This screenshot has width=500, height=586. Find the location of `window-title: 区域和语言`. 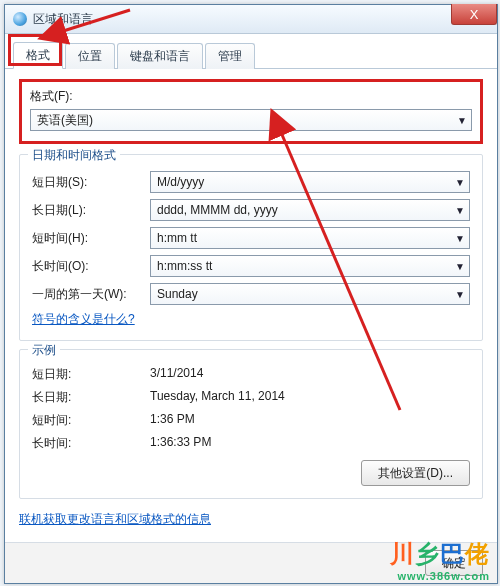

window-title: 区域和语言 is located at coordinates (63, 20).